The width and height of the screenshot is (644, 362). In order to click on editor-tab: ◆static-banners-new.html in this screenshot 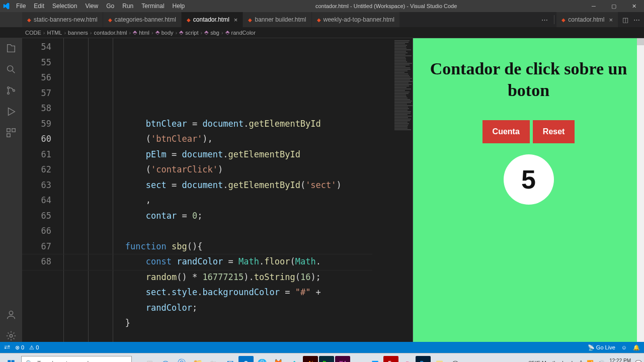, I will do `click(62, 20)`.